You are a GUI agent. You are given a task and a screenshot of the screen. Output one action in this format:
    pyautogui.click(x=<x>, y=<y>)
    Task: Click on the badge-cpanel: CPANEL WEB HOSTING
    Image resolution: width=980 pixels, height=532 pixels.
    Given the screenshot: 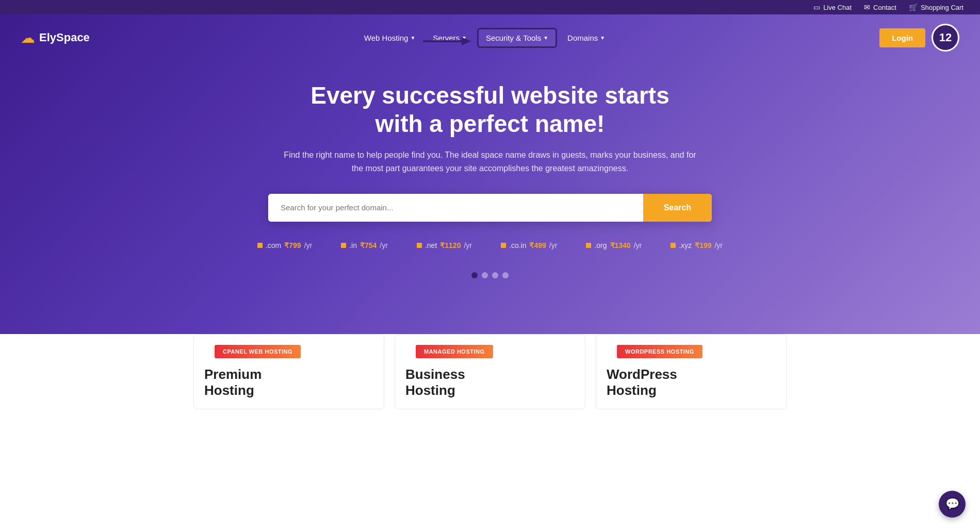 What is the action you would take?
    pyautogui.click(x=258, y=352)
    